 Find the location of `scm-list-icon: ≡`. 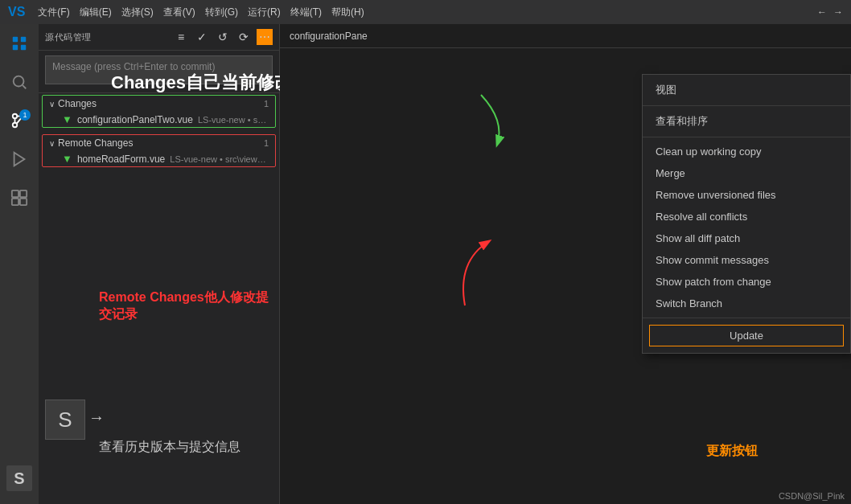

scm-list-icon: ≡ is located at coordinates (181, 37).